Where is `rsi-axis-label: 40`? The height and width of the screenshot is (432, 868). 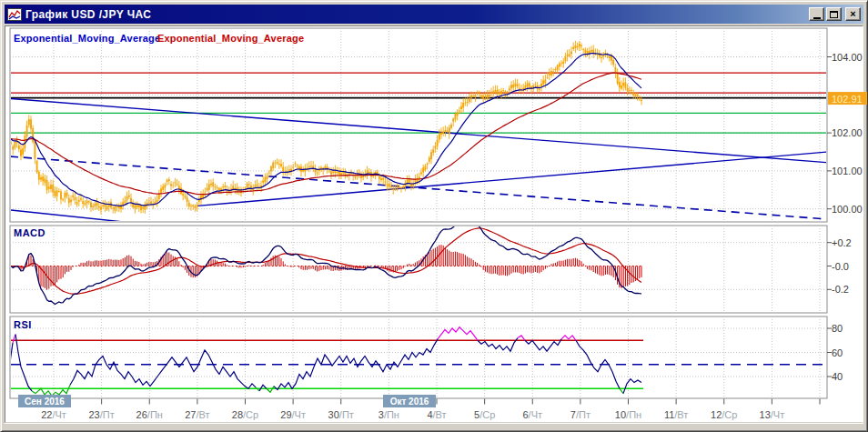 rsi-axis-label: 40 is located at coordinates (837, 377).